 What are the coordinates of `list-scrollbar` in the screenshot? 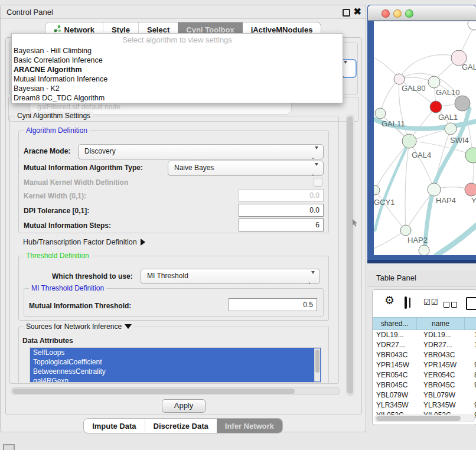 It's located at (317, 365).